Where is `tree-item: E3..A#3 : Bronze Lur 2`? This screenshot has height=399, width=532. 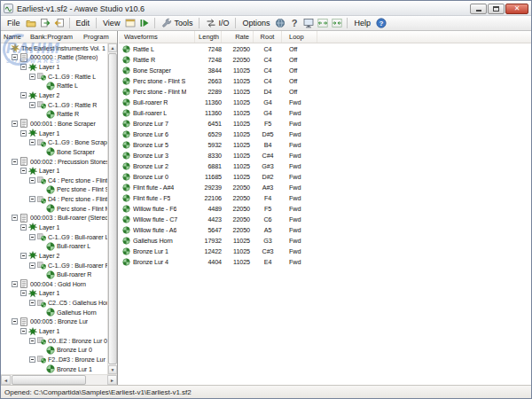
tree-item: E3..A#3 : Bronze Lur 2 is located at coordinates (54, 374).